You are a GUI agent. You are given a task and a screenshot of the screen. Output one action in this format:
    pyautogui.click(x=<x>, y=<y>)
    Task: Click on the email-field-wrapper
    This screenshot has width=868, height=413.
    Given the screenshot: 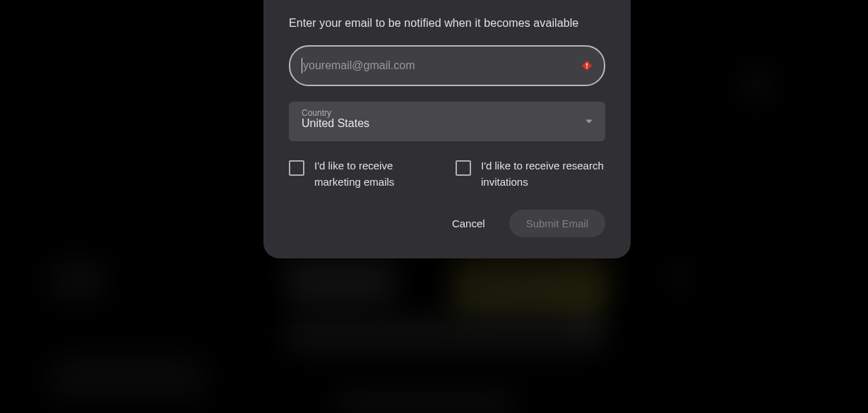 What is the action you would take?
    pyautogui.click(x=447, y=66)
    